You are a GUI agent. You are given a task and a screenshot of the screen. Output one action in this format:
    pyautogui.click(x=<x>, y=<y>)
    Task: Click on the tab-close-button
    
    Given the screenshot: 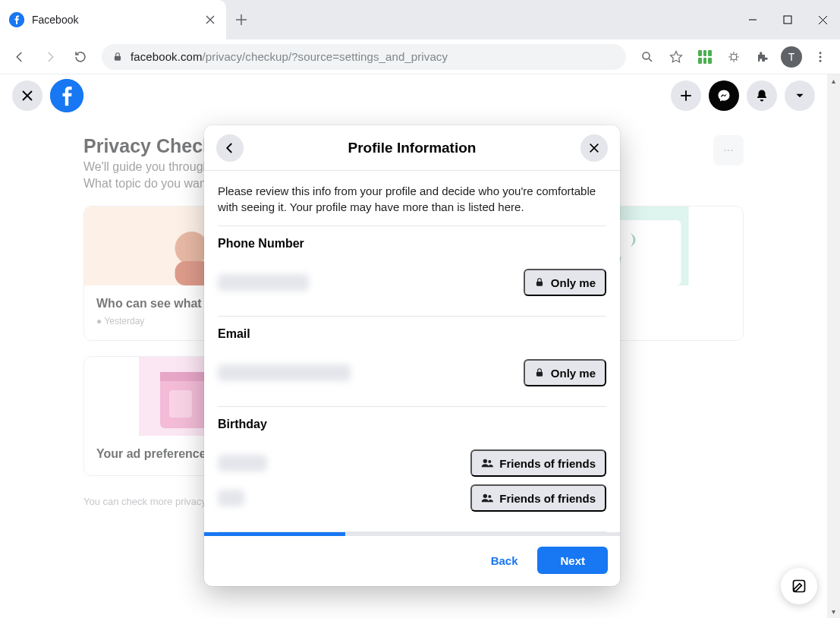 What is the action you would take?
    pyautogui.click(x=210, y=20)
    